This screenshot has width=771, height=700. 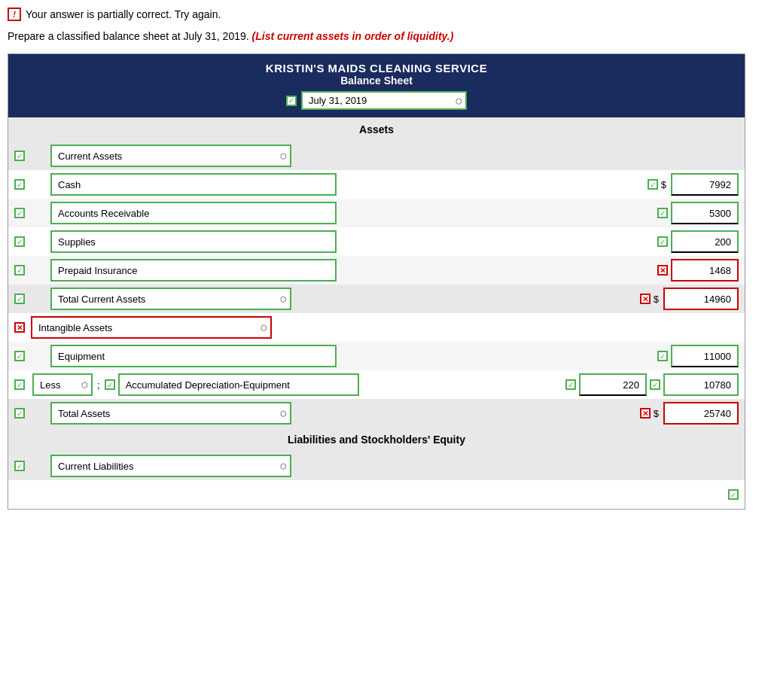 I want to click on colon: ;, so click(x=99, y=385).